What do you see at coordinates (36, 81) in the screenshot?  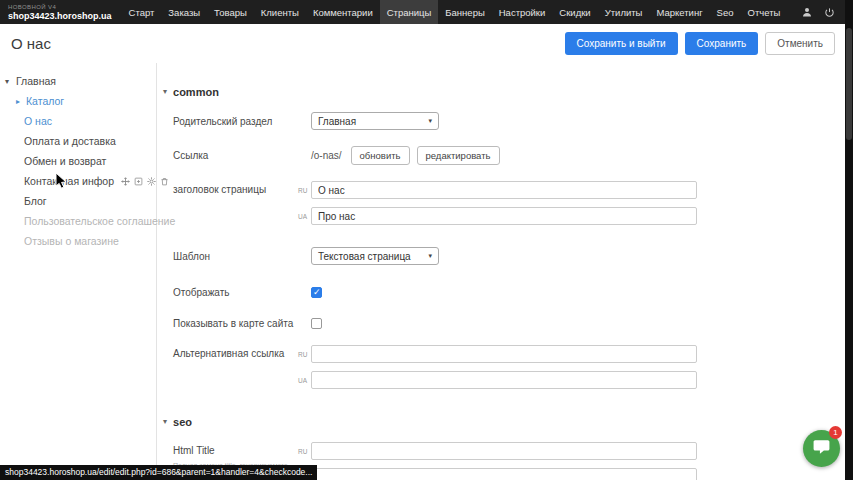 I see `sidebar-item-label: Главная` at bounding box center [36, 81].